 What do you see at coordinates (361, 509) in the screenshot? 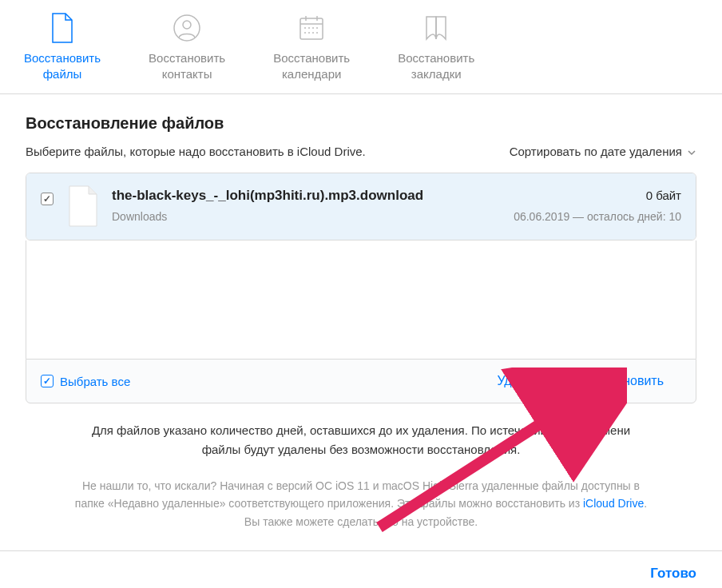
I see `footer-sub-text: Не нашли то, что искали? Начиная с верси…` at bounding box center [361, 509].